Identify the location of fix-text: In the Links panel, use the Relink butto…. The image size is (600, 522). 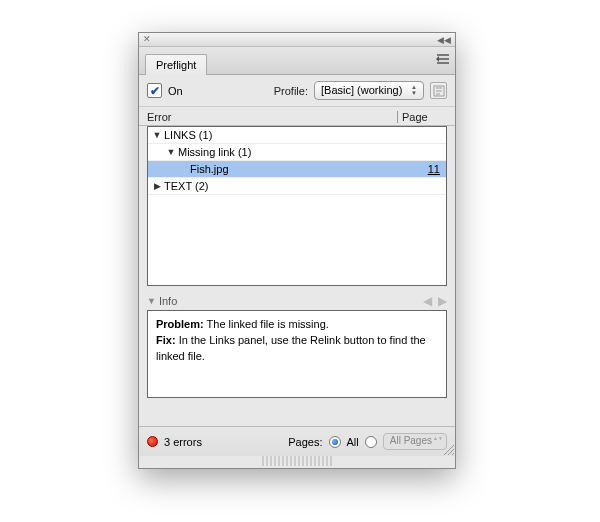
(291, 348).